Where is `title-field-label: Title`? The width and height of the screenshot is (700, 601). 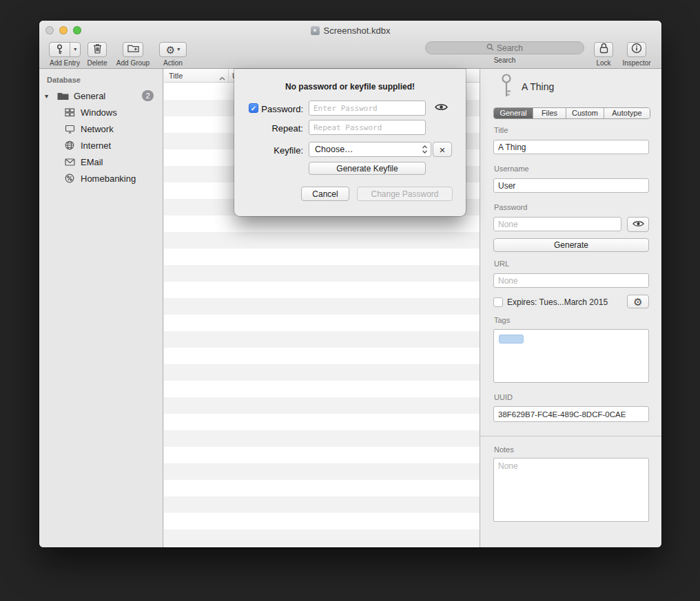
title-field-label: Title is located at coordinates (501, 130).